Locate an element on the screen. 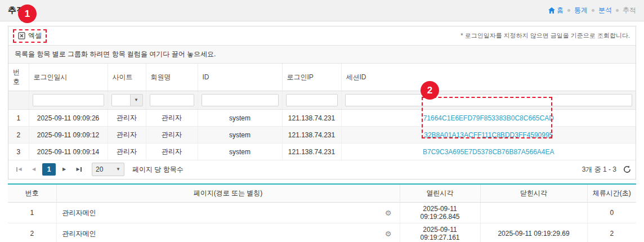 The height and width of the screenshot is (242, 644). col-header-session: 세션ID is located at coordinates (489, 78).